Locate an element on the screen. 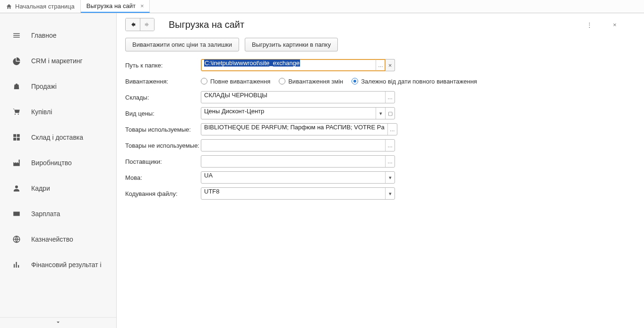 This screenshot has height=328, width=644. sidebar-item-label: Казначейство is located at coordinates (52, 239).